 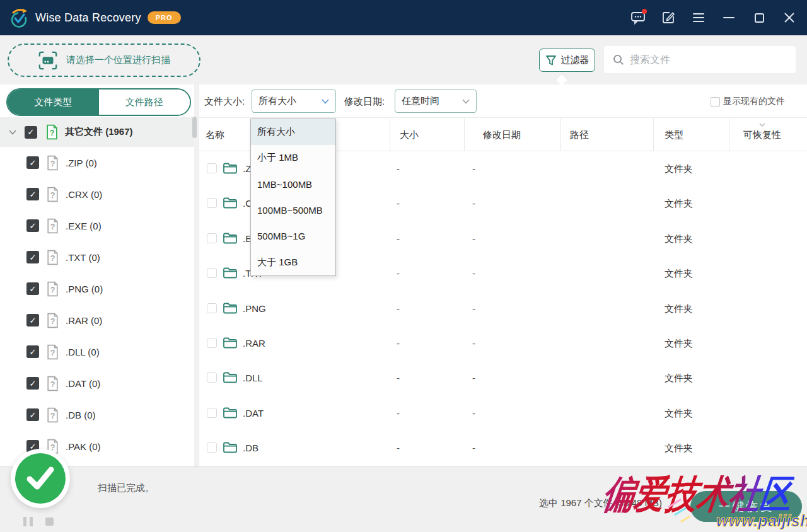 What do you see at coordinates (293, 158) in the screenshot?
I see `dropdown-option: 小于 1MB` at bounding box center [293, 158].